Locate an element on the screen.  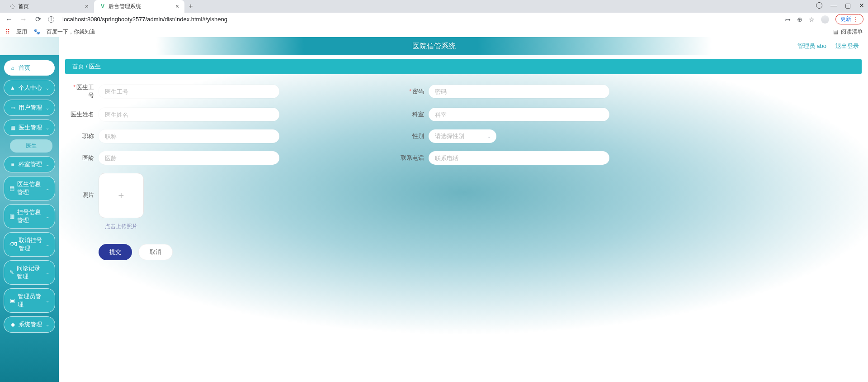
plus-icon: + is located at coordinates (121, 196).